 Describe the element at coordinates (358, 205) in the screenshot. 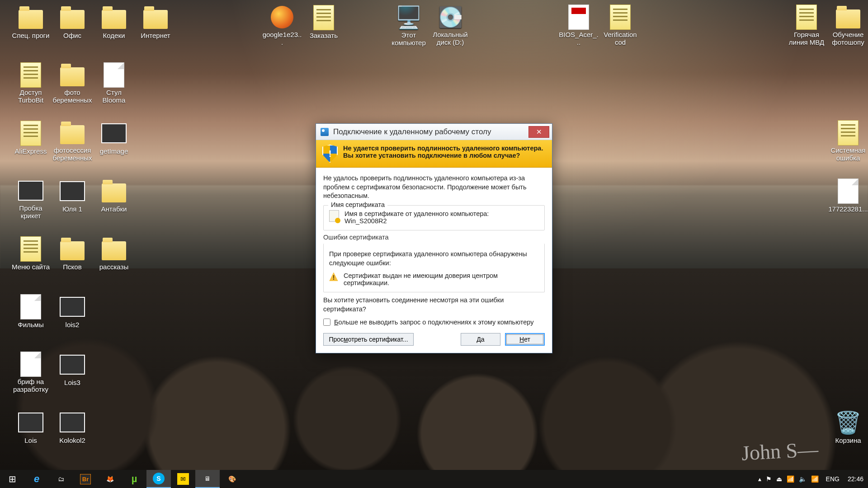

I see `cert-name-legend: Имя сертификата` at that location.